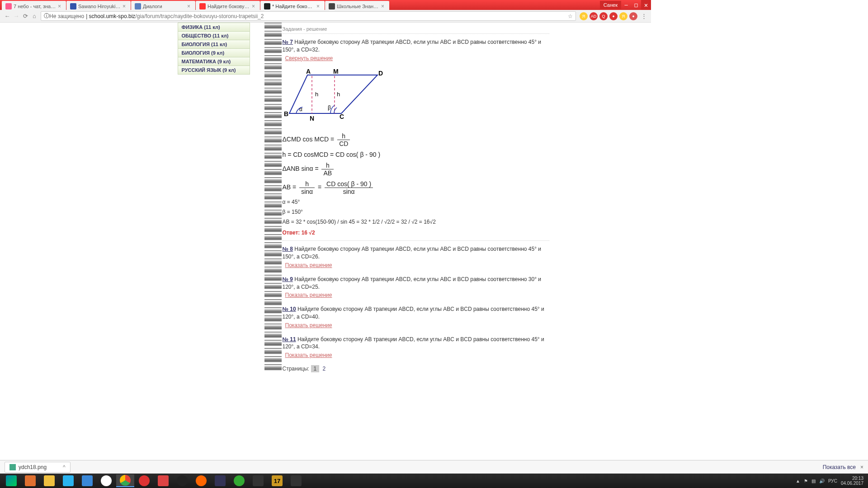 The image size is (868, 488). What do you see at coordinates (163, 5) in the screenshot?
I see `tab-2: Диалоги×` at bounding box center [163, 5].